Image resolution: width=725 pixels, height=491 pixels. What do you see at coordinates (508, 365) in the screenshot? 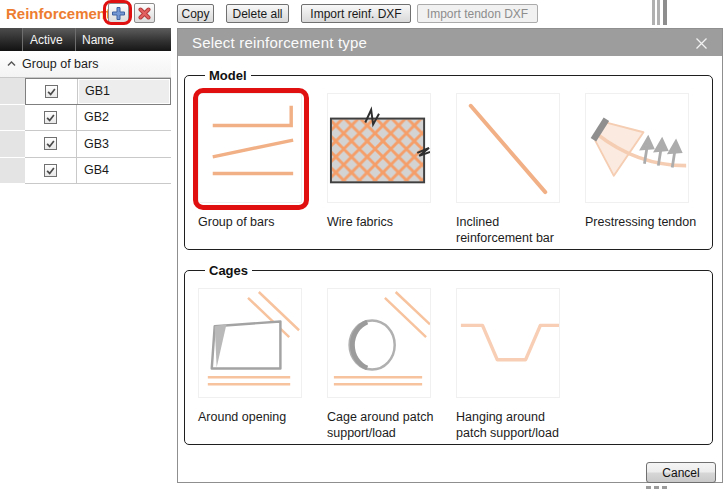
I see `option-hanging-around-patch: Hanging around patch support/load` at bounding box center [508, 365].